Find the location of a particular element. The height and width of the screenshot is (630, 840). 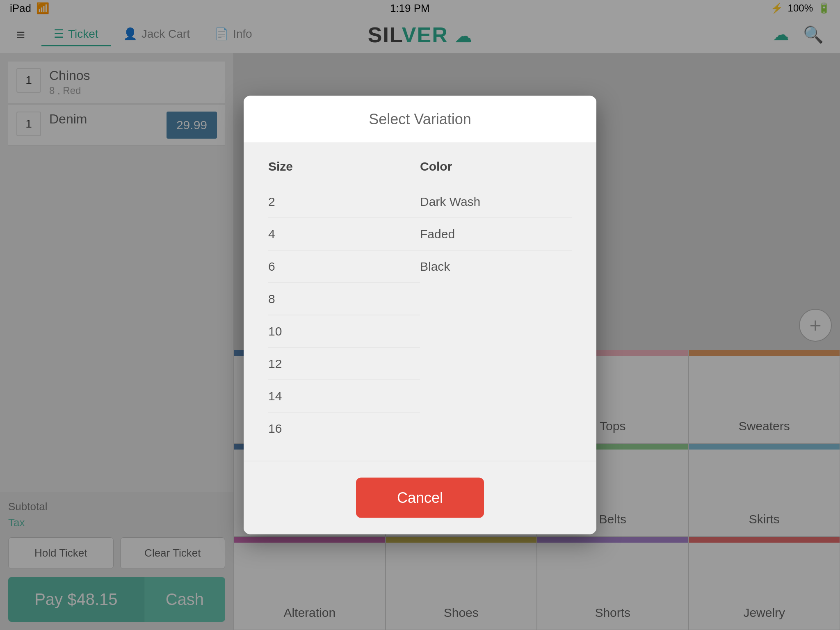

cancel-button: Cancel is located at coordinates (420, 498).